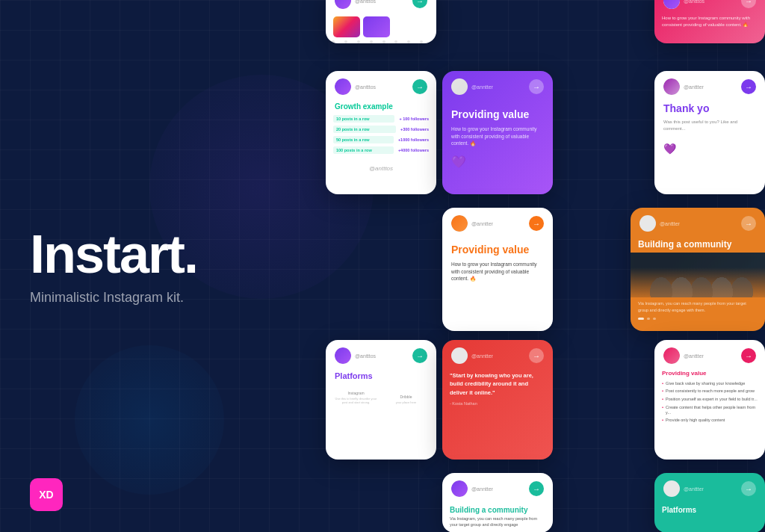  Describe the element at coordinates (710, 402) in the screenshot. I see `value-list: • Give back value by sharing your knowle…` at that location.